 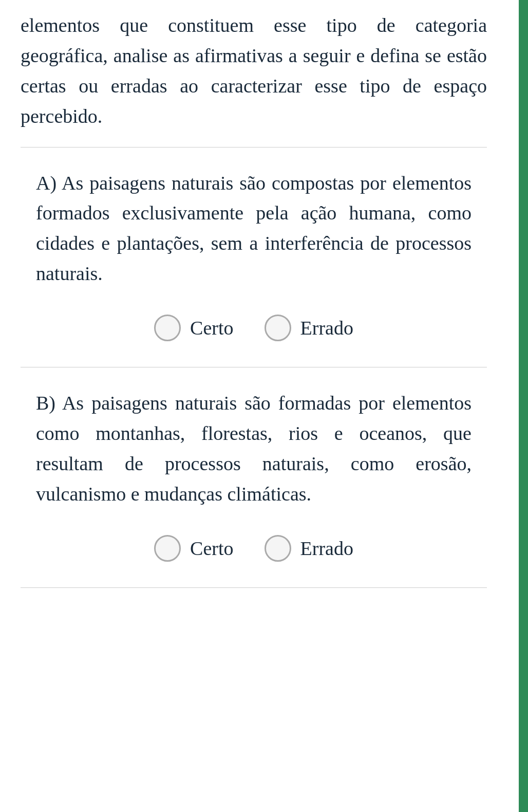 I want to click on bottom-spacer, so click(x=254, y=603).